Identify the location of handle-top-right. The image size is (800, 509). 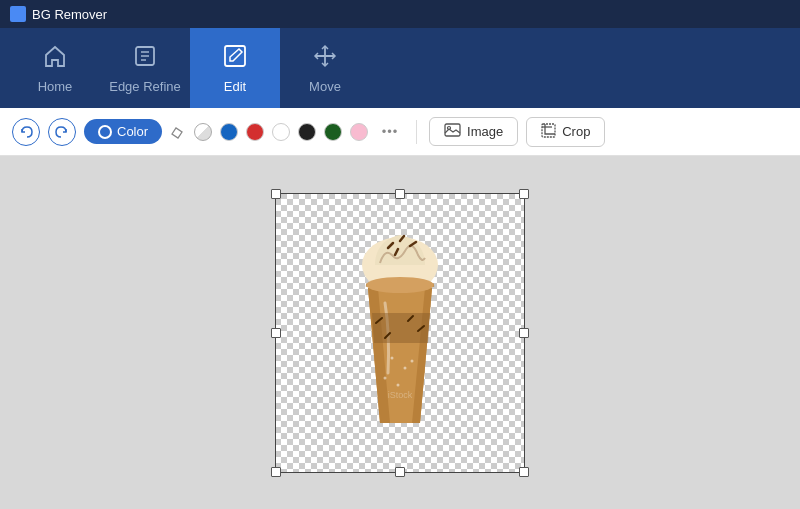
(524, 194).